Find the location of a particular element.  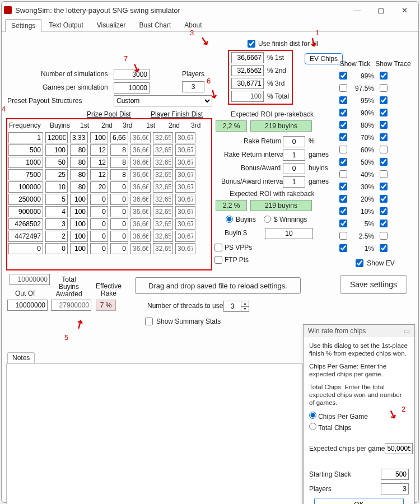

maximize-button: ▢ is located at coordinates (381, 10).